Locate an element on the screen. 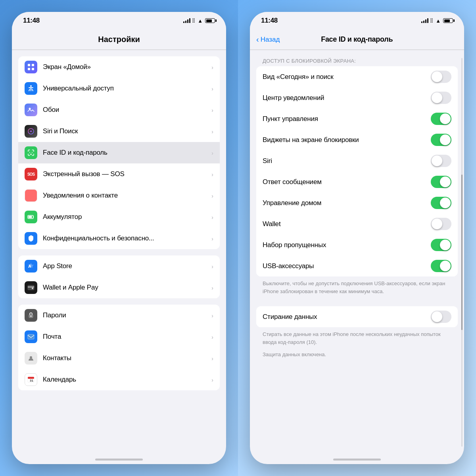 The width and height of the screenshot is (476, 476). left-home-indicator is located at coordinates (119, 459).